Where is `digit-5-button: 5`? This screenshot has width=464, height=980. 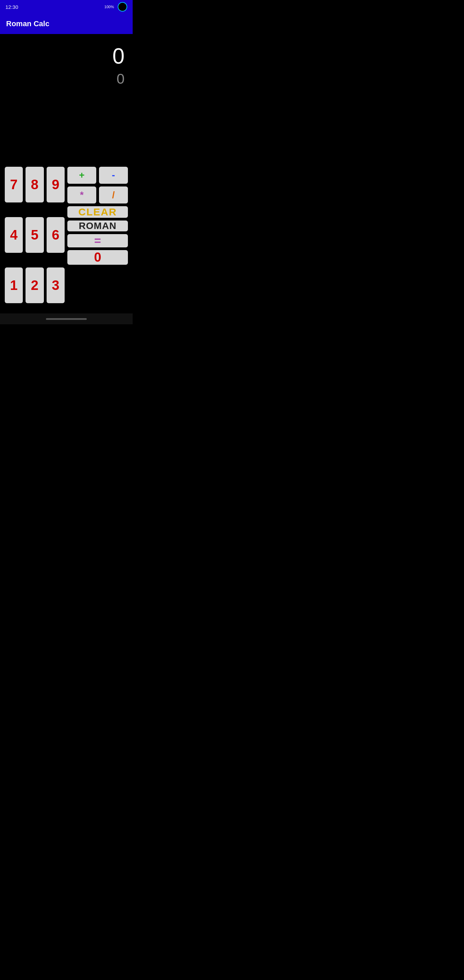 digit-5-button: 5 is located at coordinates (34, 235).